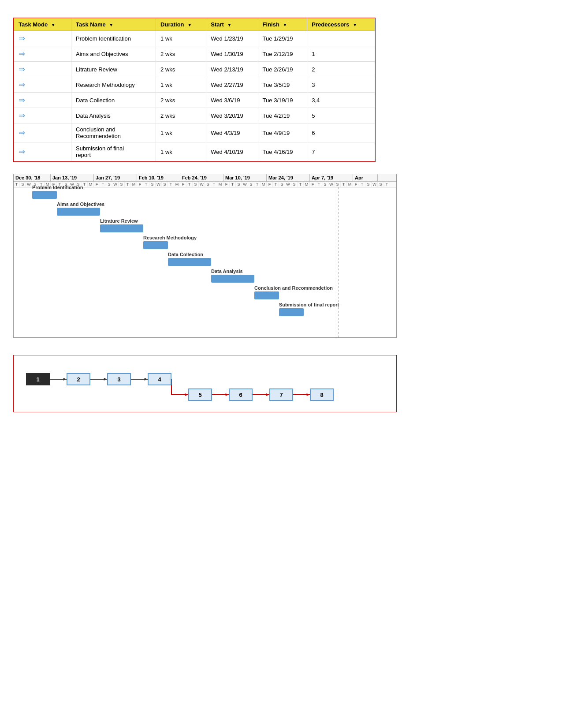 This screenshot has height=728, width=562. Describe the element at coordinates (114, 70) in the screenshot. I see `task-name-cell: Litrature Review` at that location.